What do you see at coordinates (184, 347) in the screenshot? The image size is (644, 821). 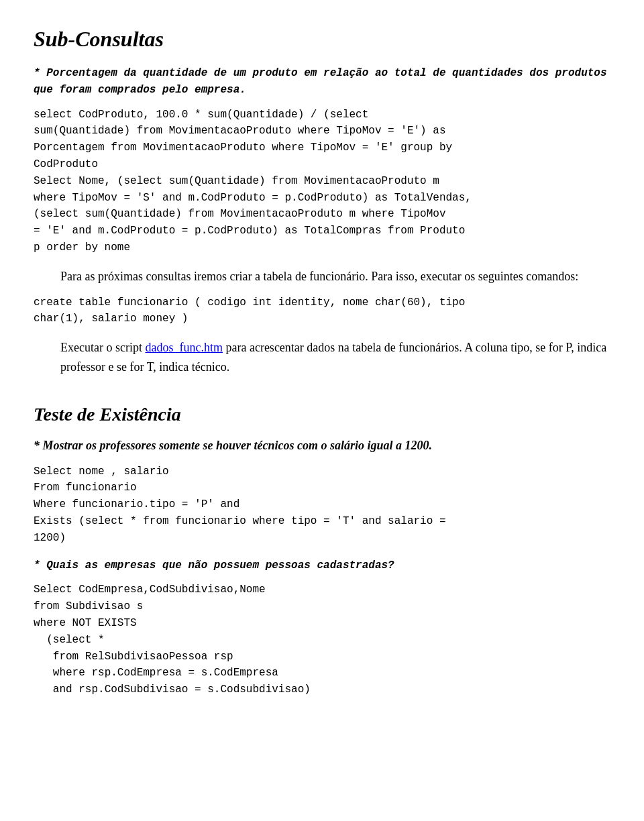 I see `dados-func-link: dados_func.htm` at bounding box center [184, 347].